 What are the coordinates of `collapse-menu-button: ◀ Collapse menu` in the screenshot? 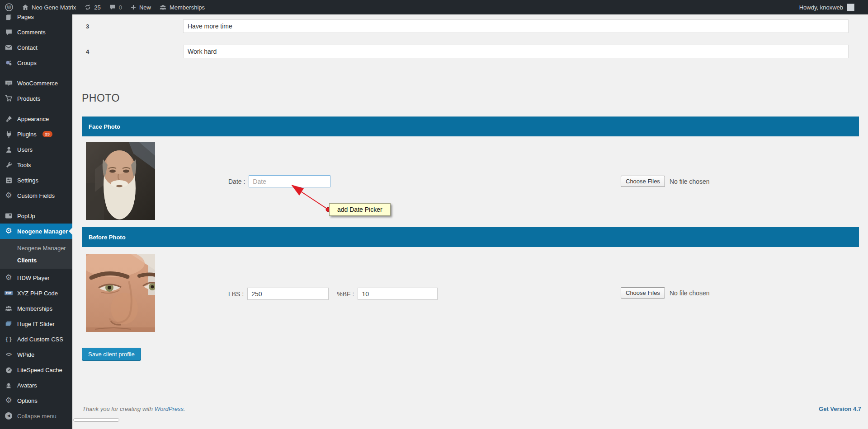 It's located at (36, 416).